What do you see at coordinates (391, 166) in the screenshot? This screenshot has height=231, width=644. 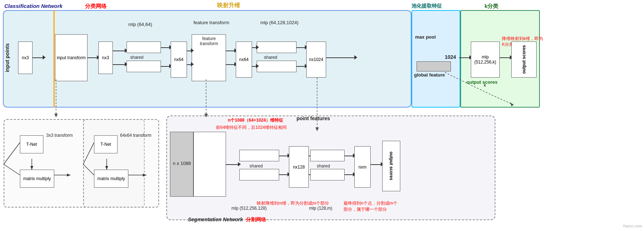 I see `output-scores-seg-box: output scores` at bounding box center [391, 166].